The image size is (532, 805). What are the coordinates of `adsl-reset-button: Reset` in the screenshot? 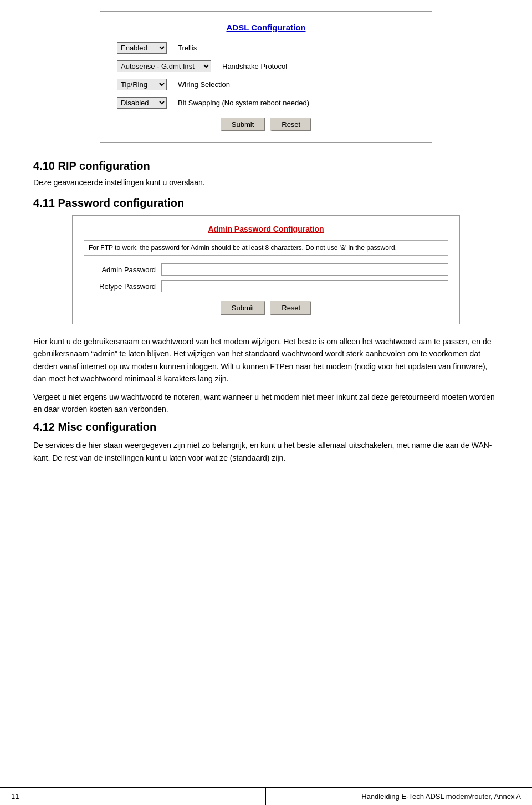 It's located at (291, 124).